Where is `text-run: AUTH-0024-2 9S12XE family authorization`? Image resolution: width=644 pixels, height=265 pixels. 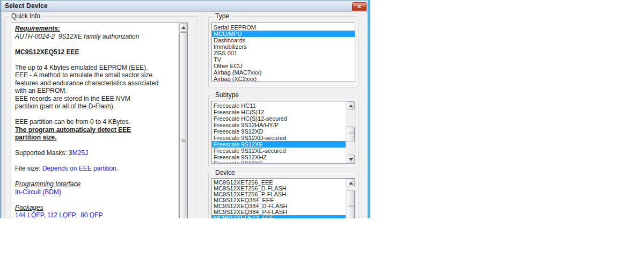
text-run: AUTH-0024-2 9S12XE family authorization is located at coordinates (77, 36).